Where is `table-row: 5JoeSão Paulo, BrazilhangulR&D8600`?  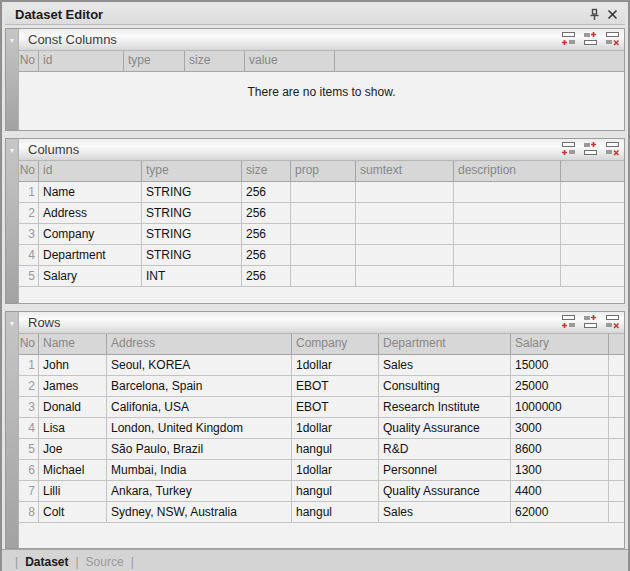
table-row: 5JoeSão Paulo, BrazilhangulR&D8600 is located at coordinates (322, 450).